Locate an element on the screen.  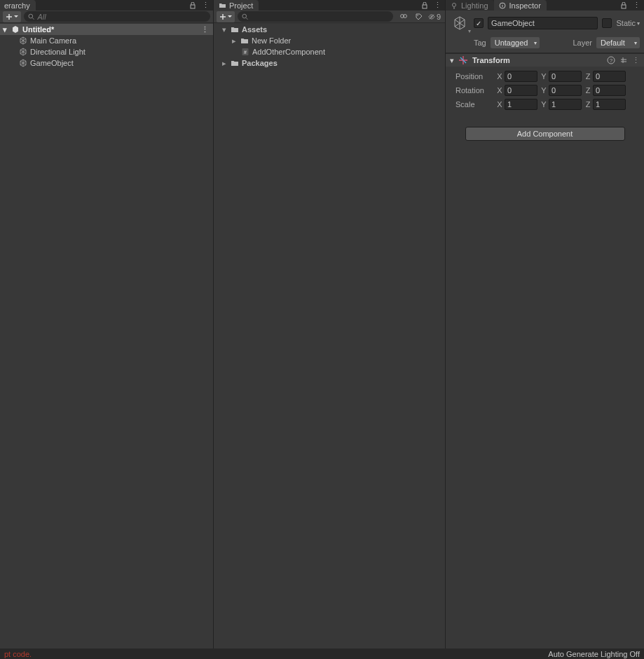
position-y-input is located at coordinates (565, 76).